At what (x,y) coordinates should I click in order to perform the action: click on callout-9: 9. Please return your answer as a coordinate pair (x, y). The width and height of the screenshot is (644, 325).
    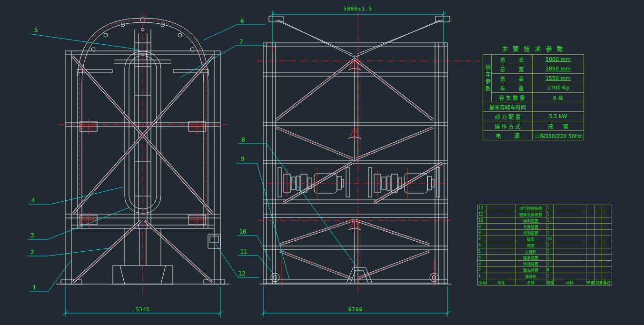
    Looking at the image, I should click on (243, 159).